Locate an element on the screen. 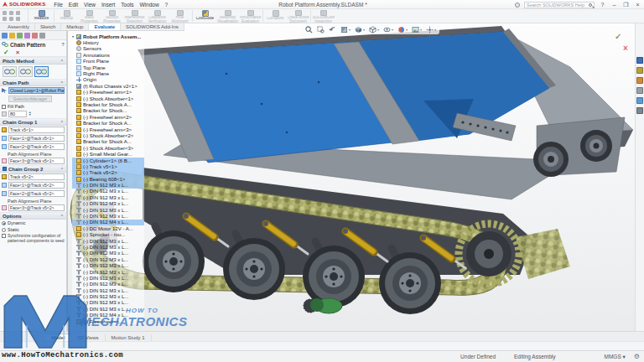 The width and height of the screenshot is (644, 362). tab-solidworks-add-ins: SOLIDWORKS Add-Ins is located at coordinates (153, 27).